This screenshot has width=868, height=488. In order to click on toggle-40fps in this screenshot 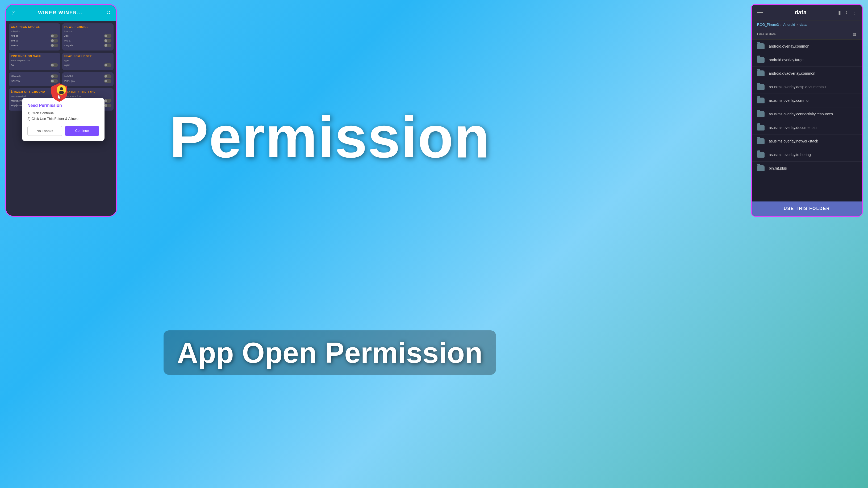, I will do `click(54, 36)`.